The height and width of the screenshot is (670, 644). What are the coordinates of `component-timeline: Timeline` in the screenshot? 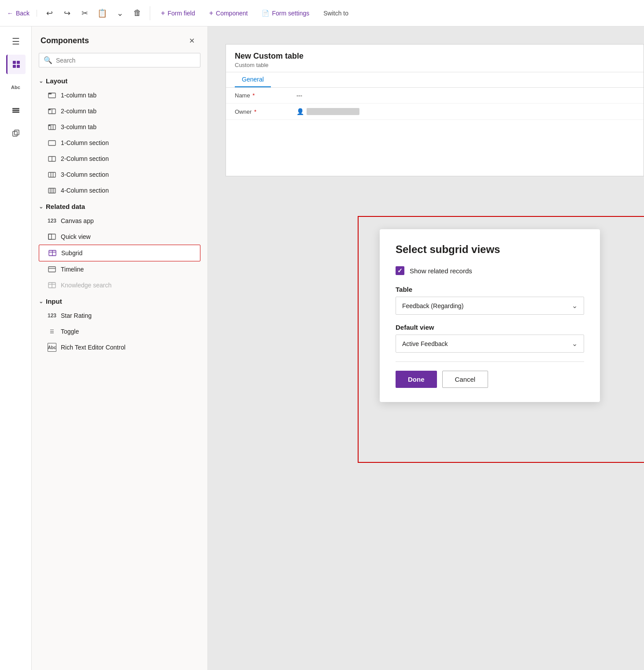 It's located at (120, 269).